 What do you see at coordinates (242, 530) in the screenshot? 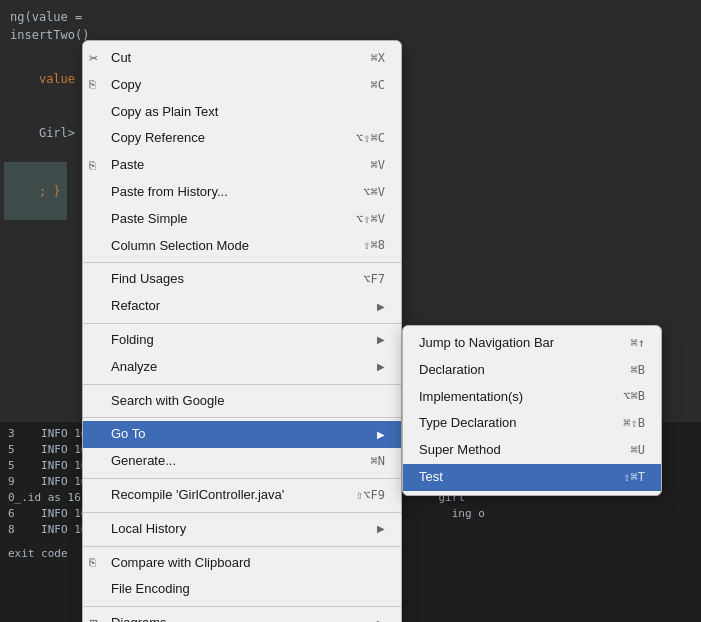
I see `menu-item-local-history: Local History ▶` at bounding box center [242, 530].